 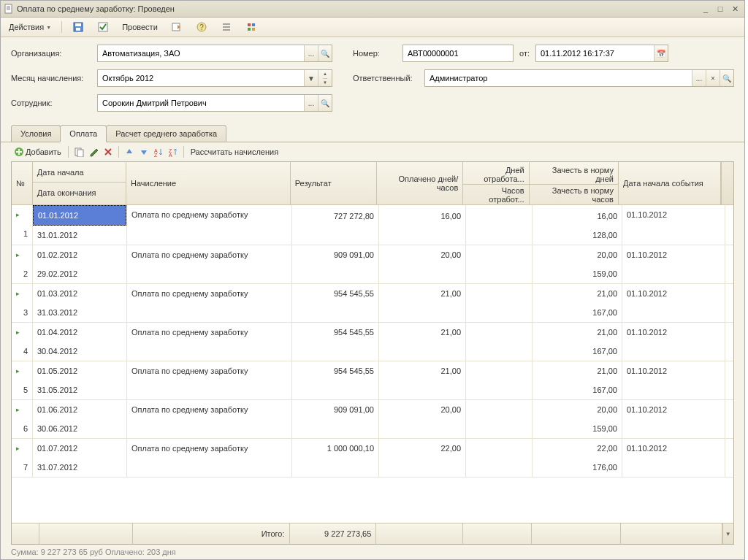 What do you see at coordinates (373, 459) in the screenshot?
I see `table-row: ▸701.07.201231.07.2012Оплата по среднему…` at bounding box center [373, 459].